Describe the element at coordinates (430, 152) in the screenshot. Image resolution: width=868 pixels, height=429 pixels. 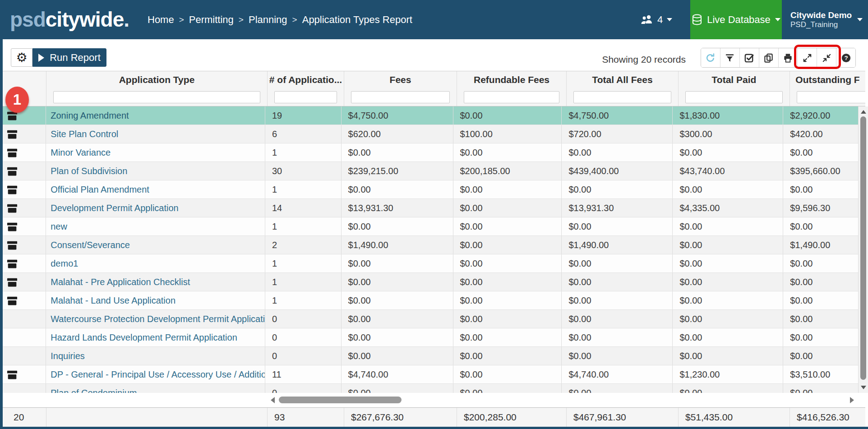
I see `table-row: Minor Variance 1 $0.00 $0.00 $0.00 $0.00…` at that location.